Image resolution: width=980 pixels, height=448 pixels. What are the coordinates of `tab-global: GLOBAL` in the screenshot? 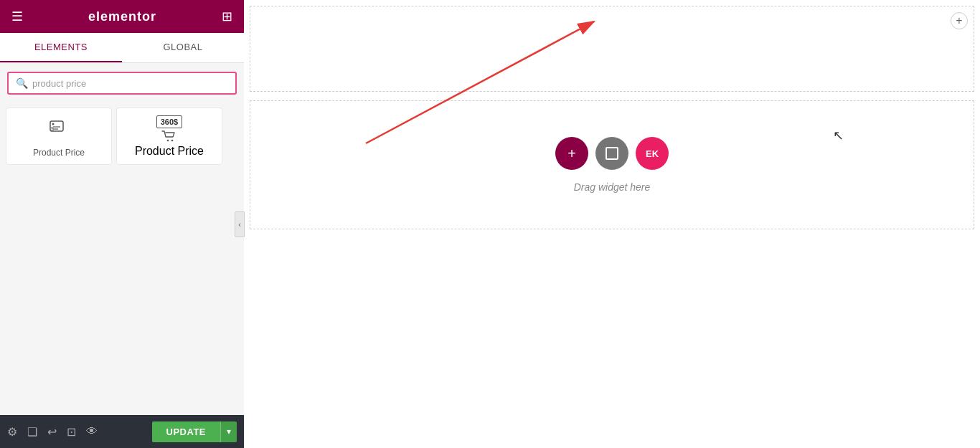 It's located at (183, 47).